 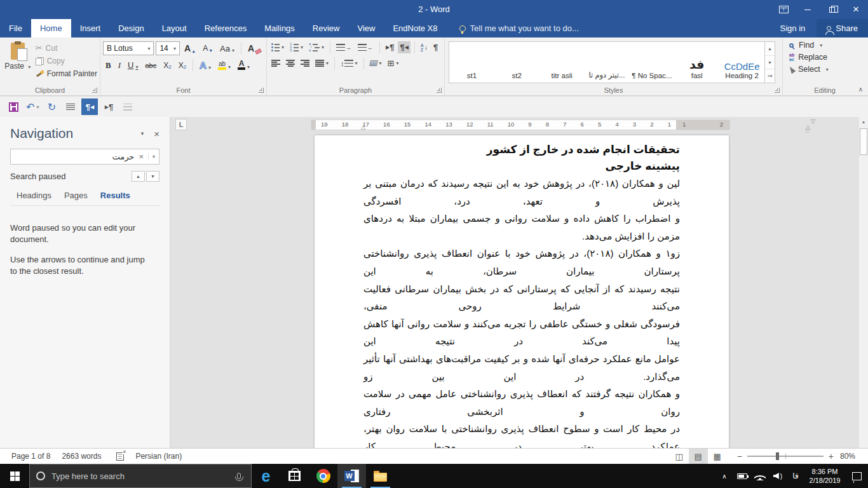 I want to click on style-titr-asli: titr asli, so click(x=562, y=62).